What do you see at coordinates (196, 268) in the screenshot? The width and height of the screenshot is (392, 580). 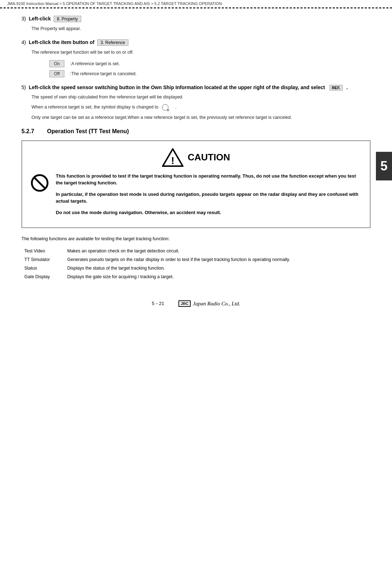 I see `table-row: StatusDisplays the status of the target …` at bounding box center [196, 268].